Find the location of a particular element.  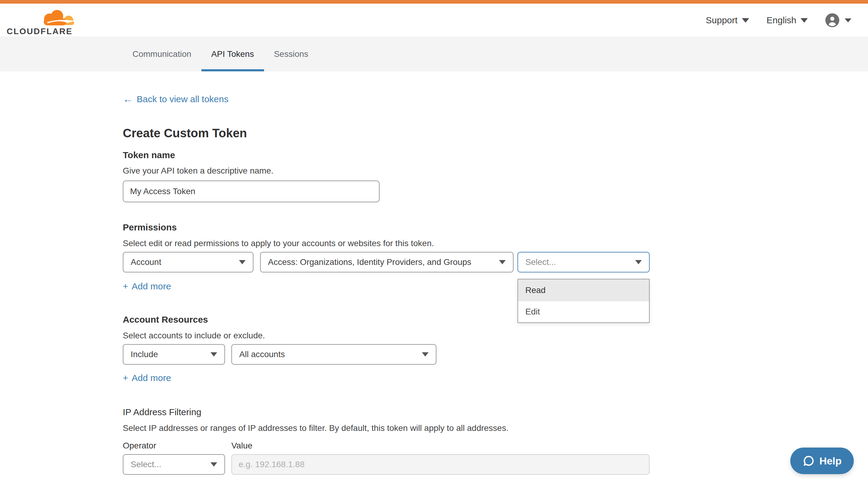

account-resources-accounts-select: All accounts is located at coordinates (334, 354).